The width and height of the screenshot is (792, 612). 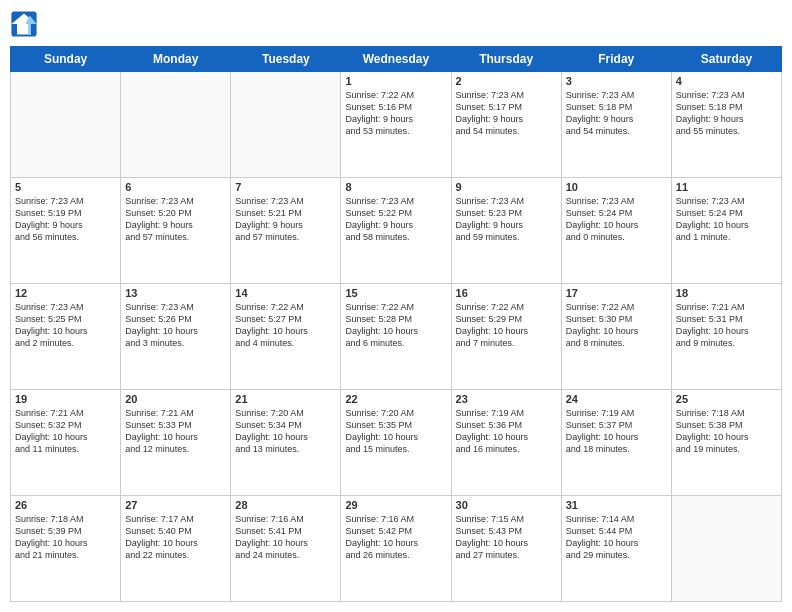 I want to click on day-number: 31, so click(x=616, y=505).